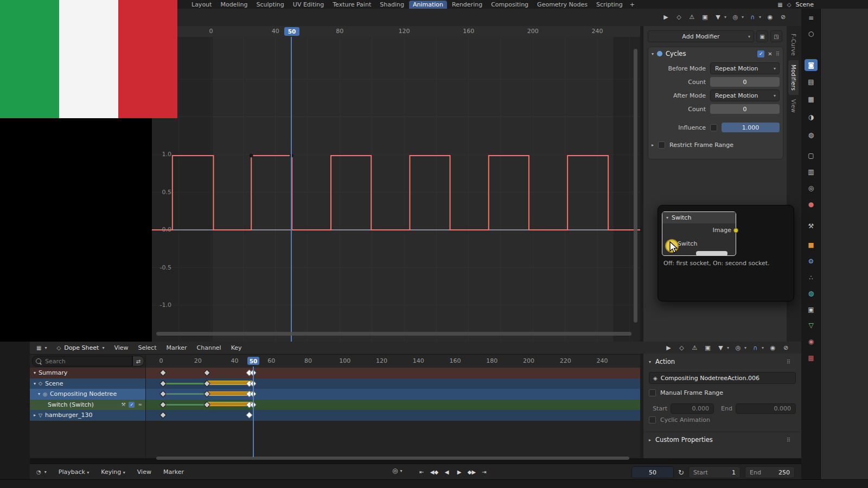 Image resolution: width=868 pixels, height=488 pixels. Describe the element at coordinates (138, 361) in the screenshot. I see `filter-invert-button: ⇄` at that location.